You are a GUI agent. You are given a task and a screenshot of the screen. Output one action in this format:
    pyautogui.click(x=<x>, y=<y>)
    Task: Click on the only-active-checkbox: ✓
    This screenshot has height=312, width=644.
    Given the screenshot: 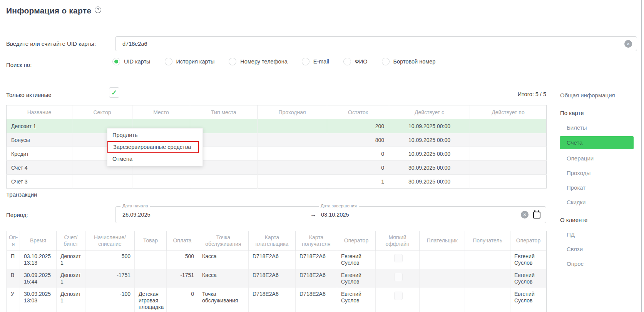 What is the action you would take?
    pyautogui.click(x=114, y=92)
    